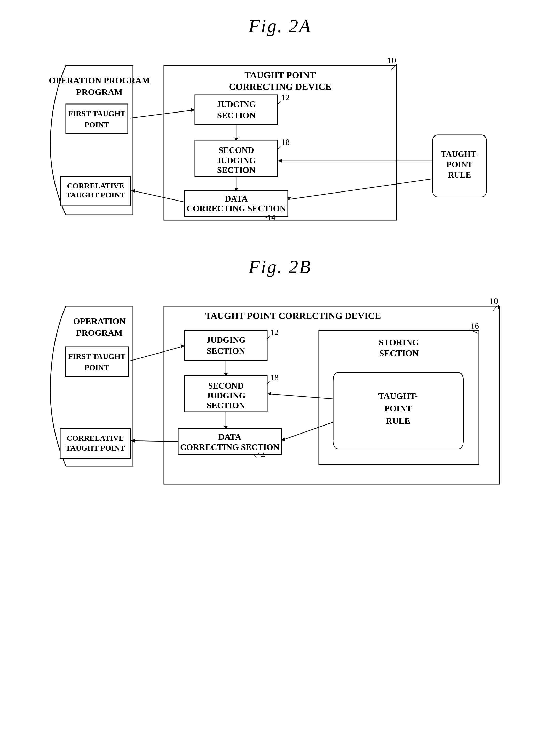 The image size is (560, 745). Describe the element at coordinates (99, 321) in the screenshot. I see `svg-text: OPERATION` at that location.